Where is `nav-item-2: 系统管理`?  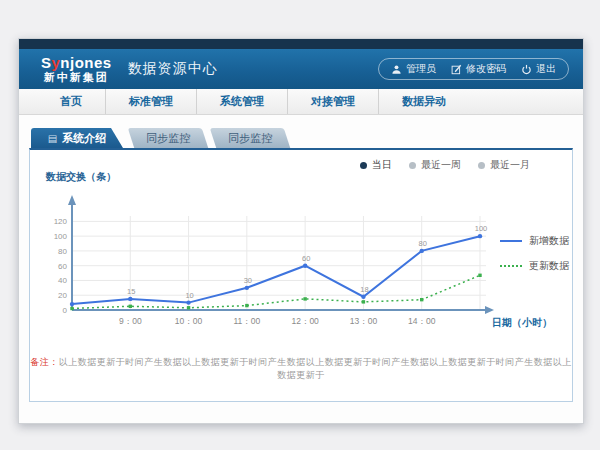
nav-item-2: 系统管理 is located at coordinates (242, 102).